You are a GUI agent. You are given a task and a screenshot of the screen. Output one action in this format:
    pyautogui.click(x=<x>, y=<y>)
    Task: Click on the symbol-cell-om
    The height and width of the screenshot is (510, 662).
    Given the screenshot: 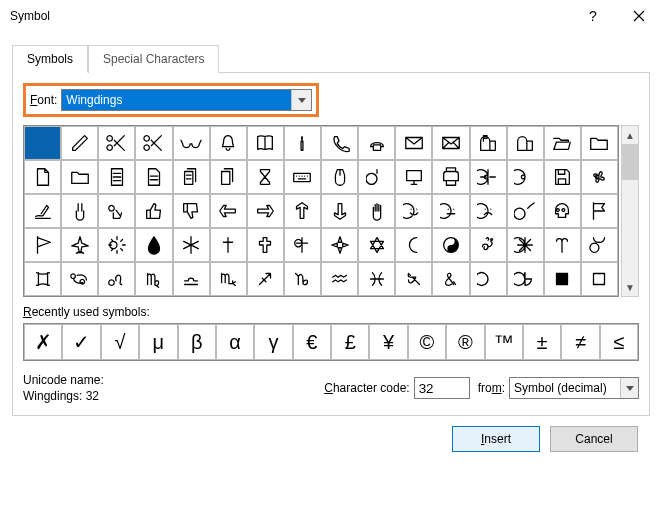 What is the action you would take?
    pyautogui.click(x=488, y=245)
    